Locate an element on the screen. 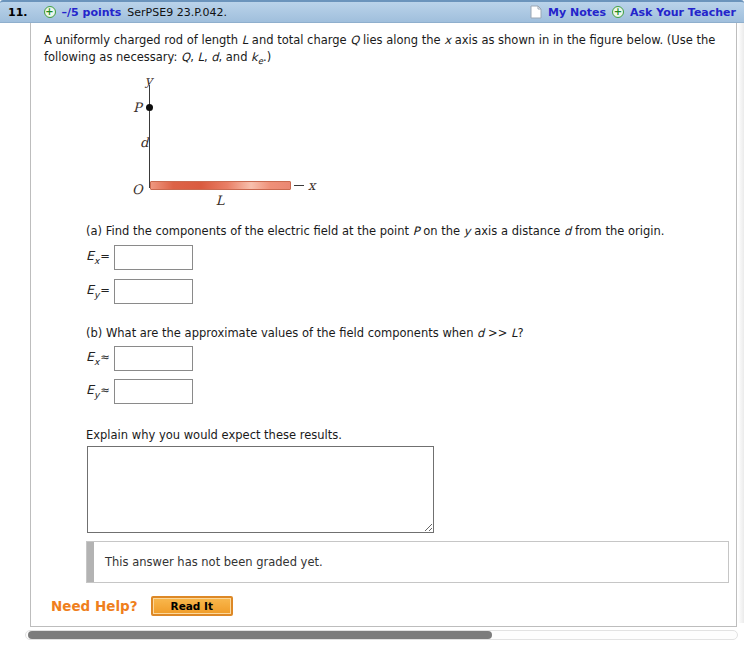  var-k: k is located at coordinates (254, 57).